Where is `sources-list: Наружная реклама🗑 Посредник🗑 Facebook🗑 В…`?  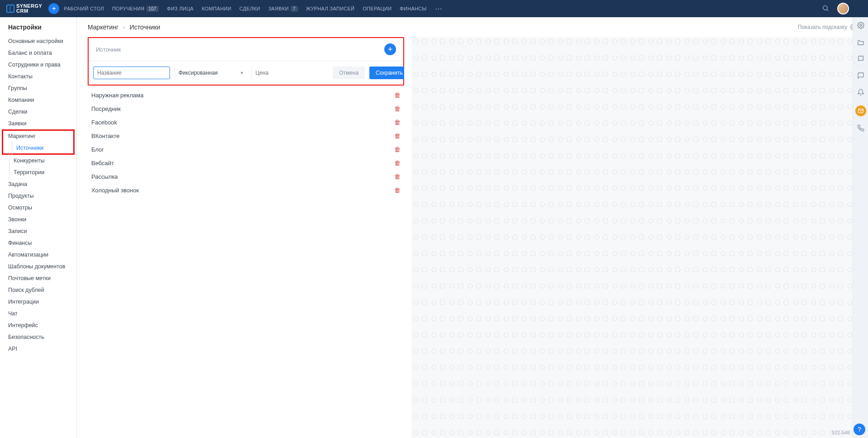 sources-list: Наружная реклама🗑 Посредник🗑 Facebook🗑 В… is located at coordinates (246, 143).